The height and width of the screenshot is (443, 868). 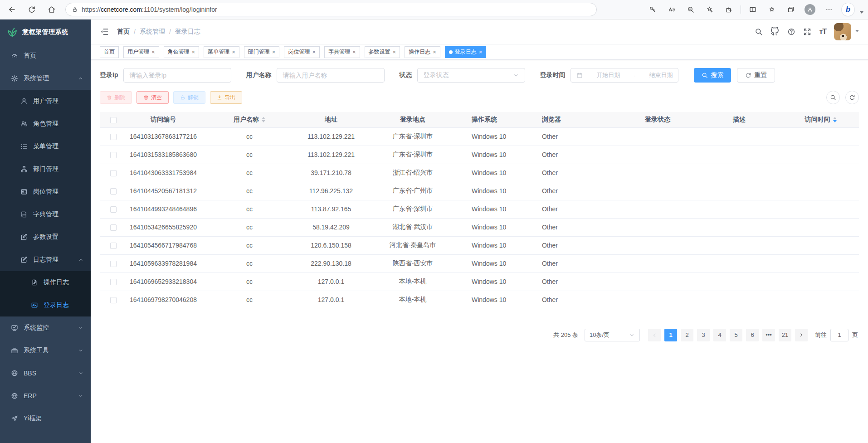 I want to click on sidebar-item-7: 岗位管理, so click(x=45, y=192).